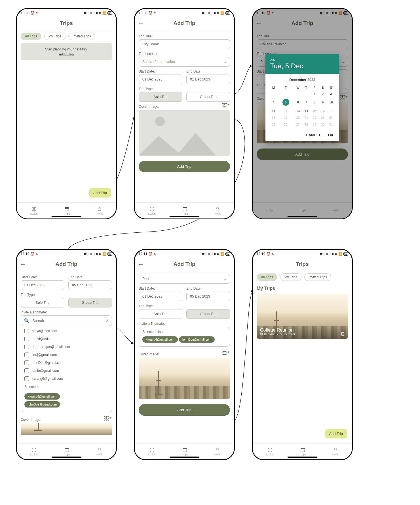  I want to click on contact-email: jamie@gmail.com, so click(45, 371).